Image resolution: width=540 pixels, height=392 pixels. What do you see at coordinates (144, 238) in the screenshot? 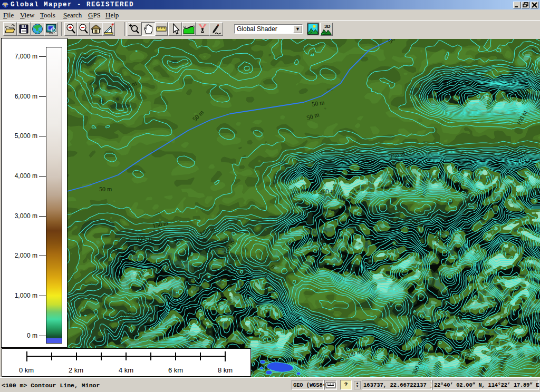
I see `svg-text: 100 m` at bounding box center [144, 238].